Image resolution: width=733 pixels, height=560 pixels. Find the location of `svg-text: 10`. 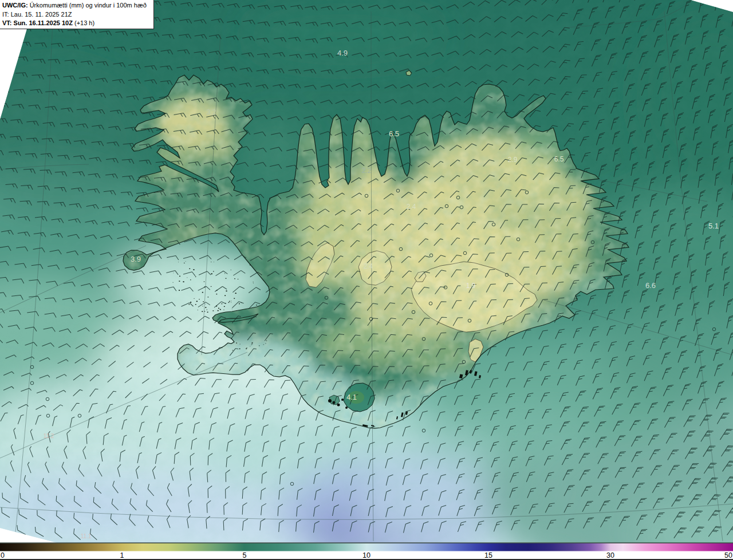

svg-text: 10 is located at coordinates (366, 555).